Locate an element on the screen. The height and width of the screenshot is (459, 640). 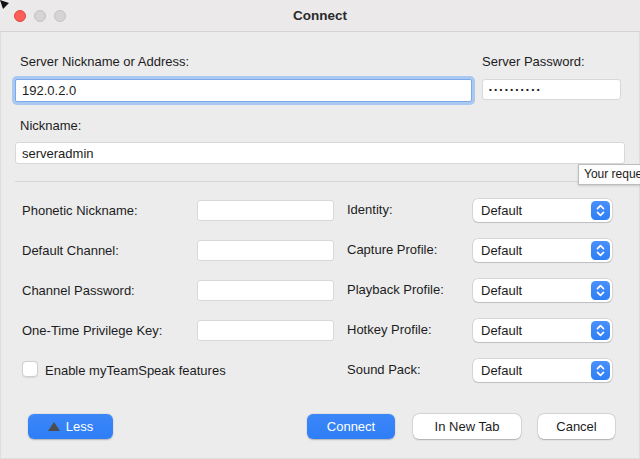
sound-pack-value: Default is located at coordinates (502, 370).